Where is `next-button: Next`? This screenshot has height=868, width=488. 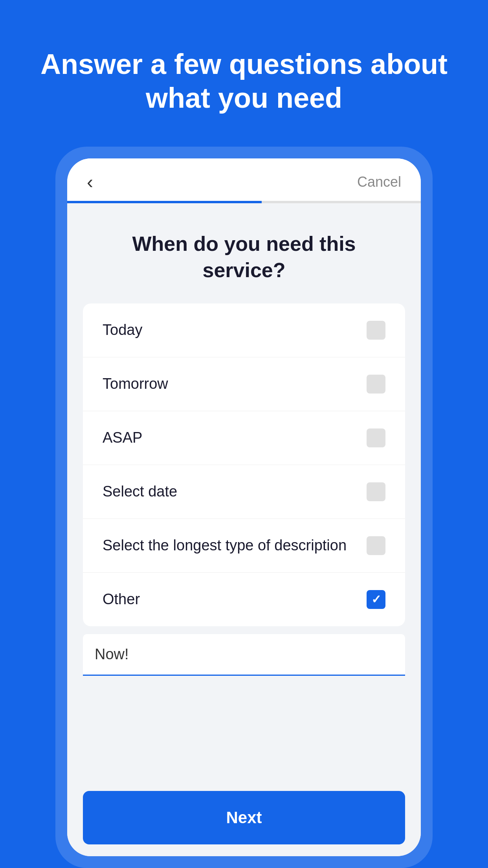
next-button: Next is located at coordinates (244, 818).